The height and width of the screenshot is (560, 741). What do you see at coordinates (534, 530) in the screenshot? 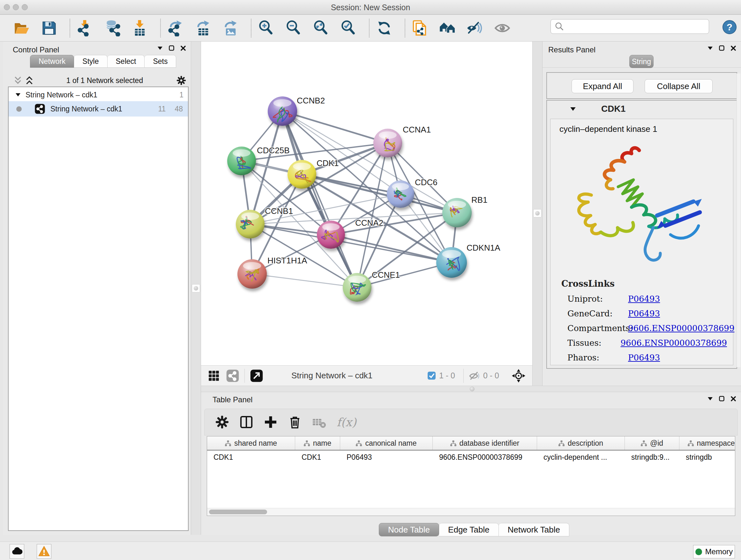
I see `tab-network-table: Network Table` at bounding box center [534, 530].